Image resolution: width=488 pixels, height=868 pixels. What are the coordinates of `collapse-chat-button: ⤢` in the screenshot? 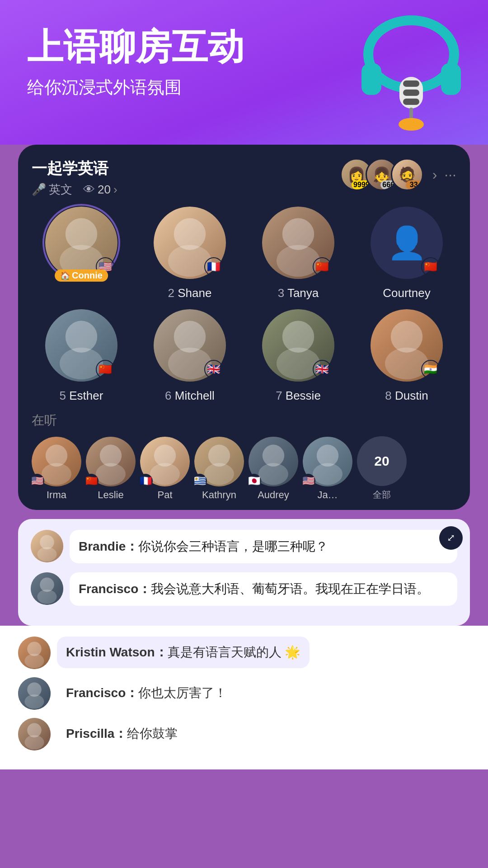 It's located at (451, 538).